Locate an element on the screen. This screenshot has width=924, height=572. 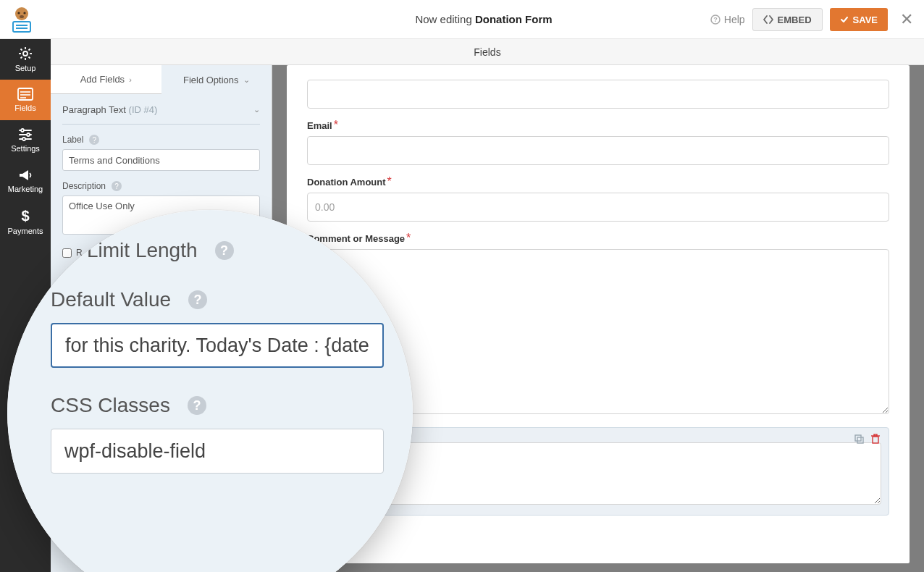
save-button: SAVE is located at coordinates (859, 20).